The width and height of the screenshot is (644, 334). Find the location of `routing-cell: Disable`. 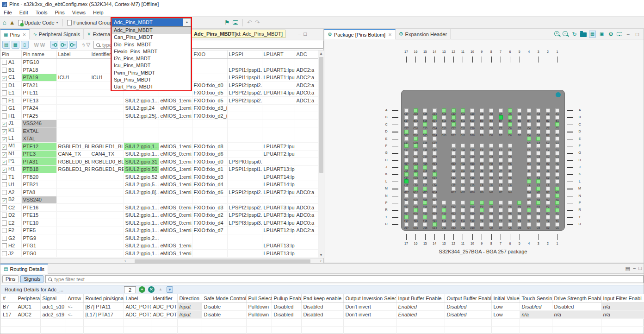

routing-cell: Disable is located at coordinates (224, 314).